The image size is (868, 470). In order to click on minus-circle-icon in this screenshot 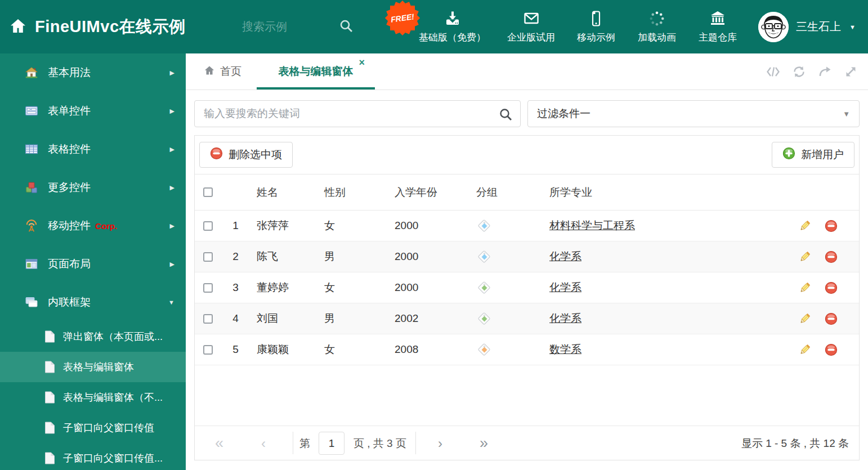, I will do `click(216, 155)`.